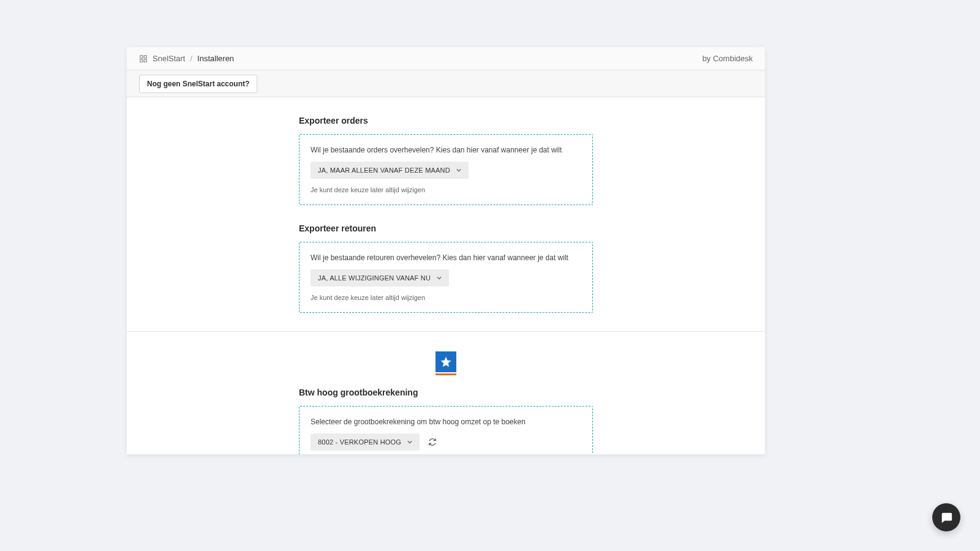  Describe the element at coordinates (380, 278) in the screenshot. I see `export-returns-dropdown: JA, ALLE WIJZIGINGEN VANAF NU` at that location.